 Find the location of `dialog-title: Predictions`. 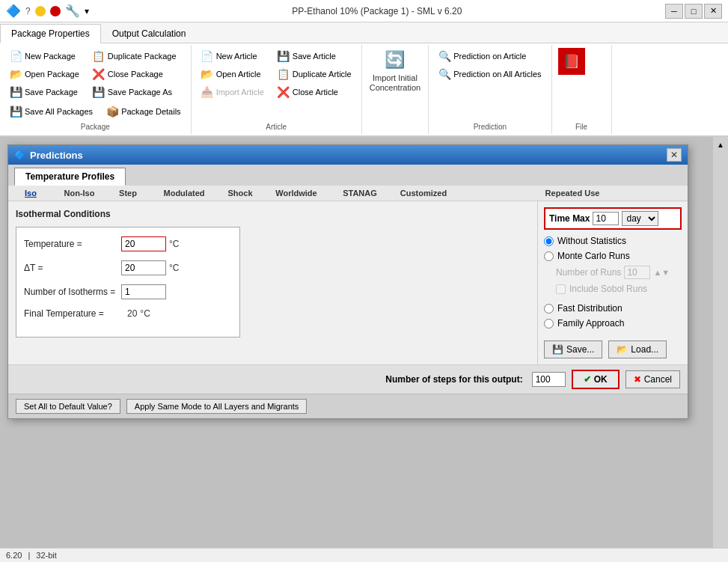

dialog-title: Predictions is located at coordinates (57, 156).